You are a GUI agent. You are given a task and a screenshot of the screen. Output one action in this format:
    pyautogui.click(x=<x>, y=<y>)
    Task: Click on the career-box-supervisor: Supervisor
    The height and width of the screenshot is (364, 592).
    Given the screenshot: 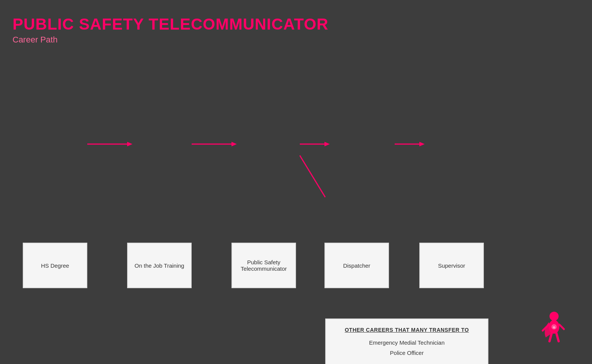 What is the action you would take?
    pyautogui.click(x=452, y=265)
    